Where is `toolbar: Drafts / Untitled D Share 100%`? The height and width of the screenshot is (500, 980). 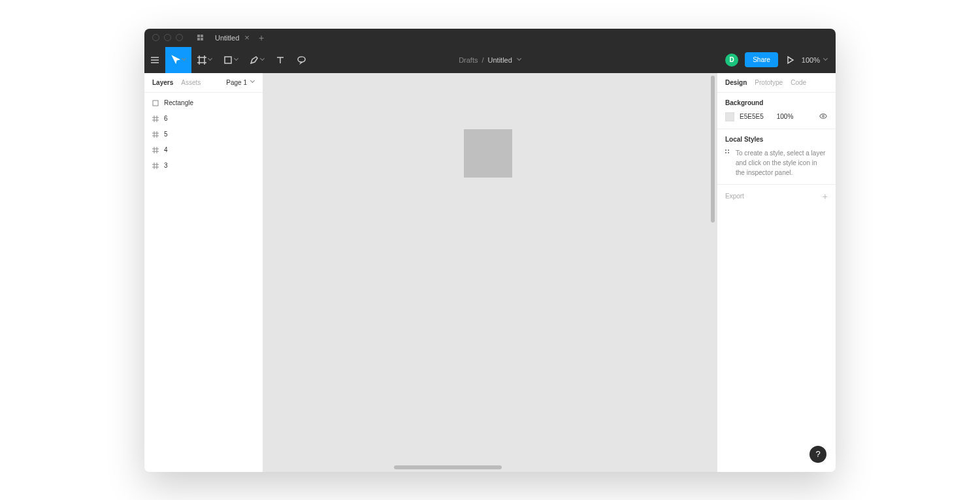
toolbar: Drafts / Untitled D Share 100% is located at coordinates (490, 60).